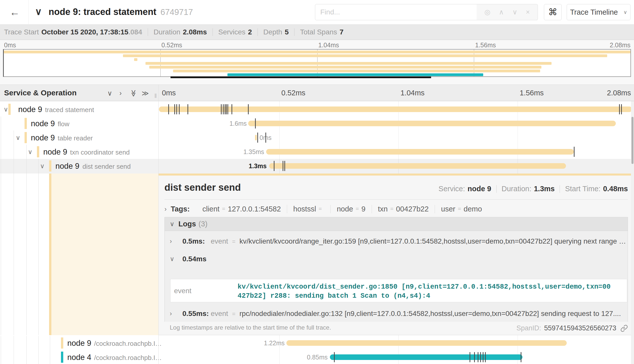 The height and width of the screenshot is (364, 634). What do you see at coordinates (158, 224) in the screenshot?
I see `column-divider` at bounding box center [158, 224].